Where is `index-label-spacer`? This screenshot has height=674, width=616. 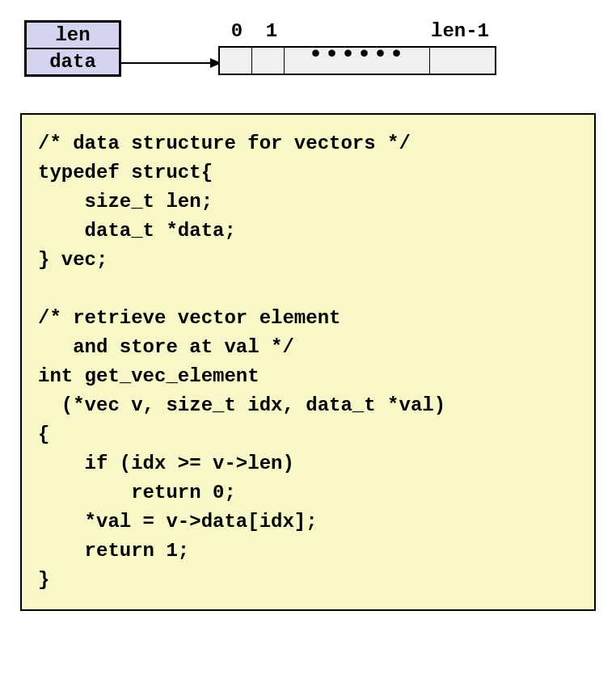 index-label-spacer is located at coordinates (355, 31).